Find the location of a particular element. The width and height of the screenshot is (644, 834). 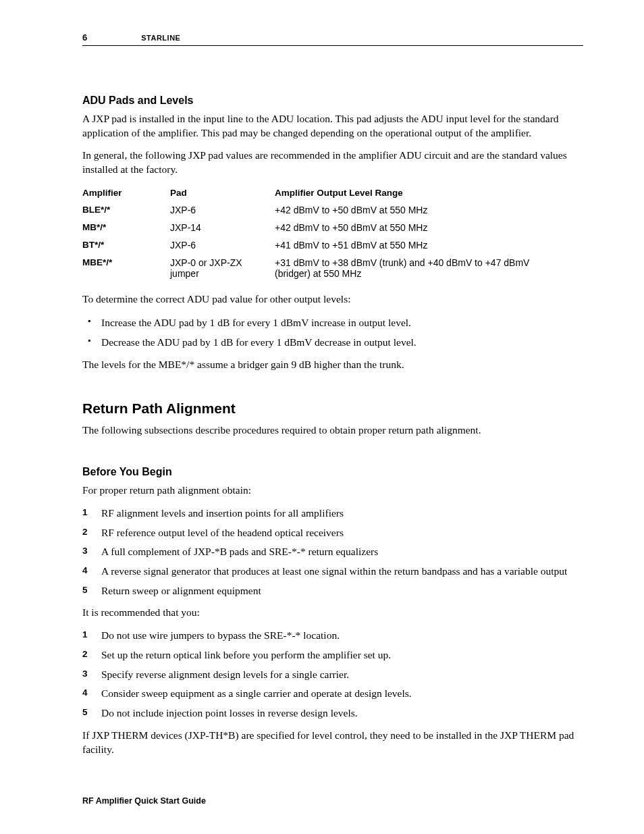

bullet-list: Increase the ADU pad by 1 dB for every 1… is located at coordinates (333, 332).